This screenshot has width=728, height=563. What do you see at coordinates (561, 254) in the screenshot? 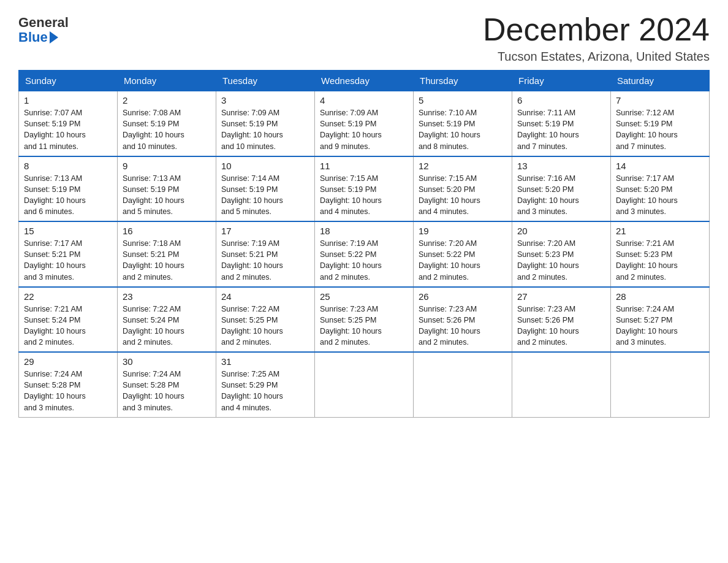
I see `calendar-cell: 20Sunrise: 7:20 AM Sunset: 5:23 PM Dayli…` at bounding box center [561, 254].